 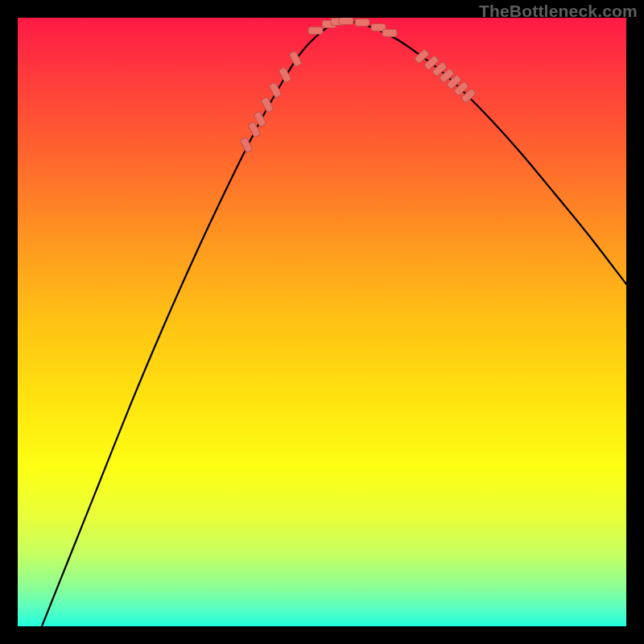 What do you see at coordinates (559, 11) in the screenshot?
I see `attribution-text: TheBottleneck.com` at bounding box center [559, 11].